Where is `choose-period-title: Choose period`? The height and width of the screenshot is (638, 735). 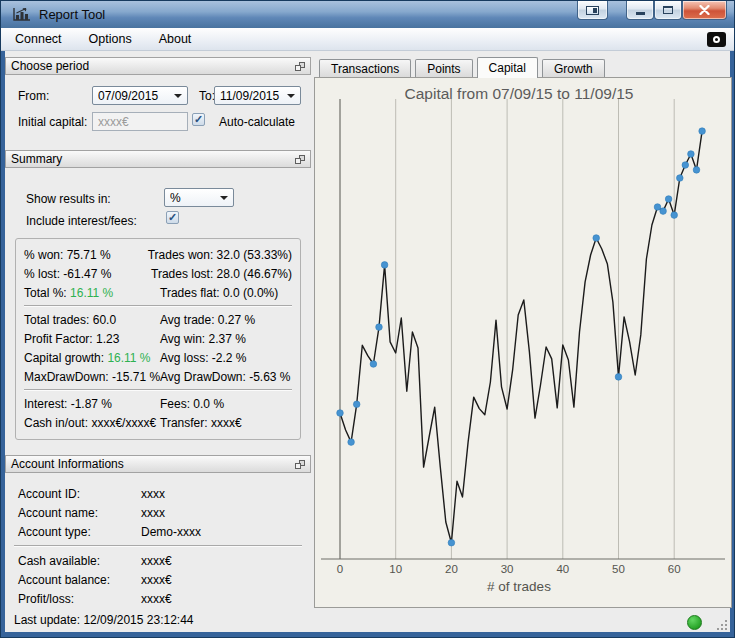
choose-period-title: Choose period is located at coordinates (153, 66).